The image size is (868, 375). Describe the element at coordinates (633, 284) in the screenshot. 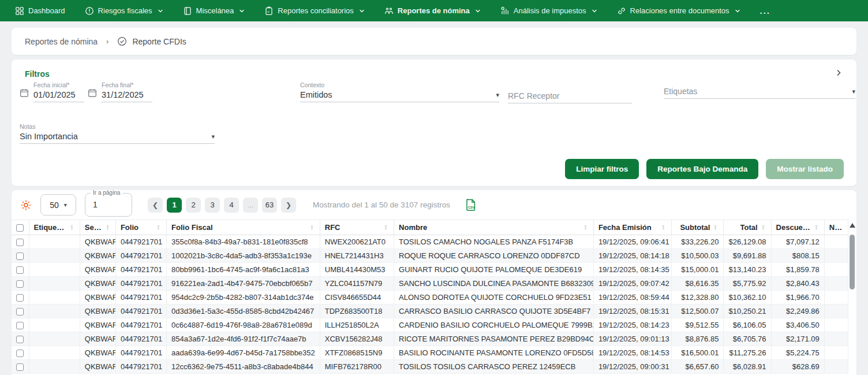

I see `cell-fecha-emisión: 19/12/2025, 09:07:42` at that location.